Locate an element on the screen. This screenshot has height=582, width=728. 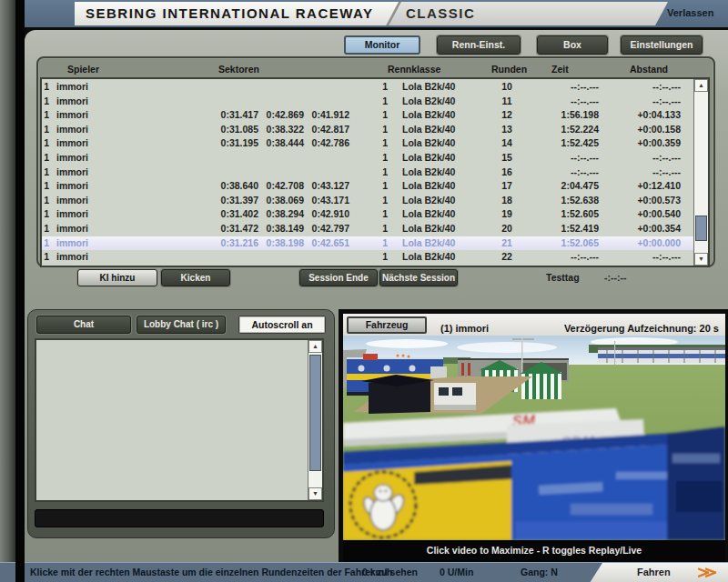
chat-message-area: ▲ ▼ is located at coordinates (179, 420).